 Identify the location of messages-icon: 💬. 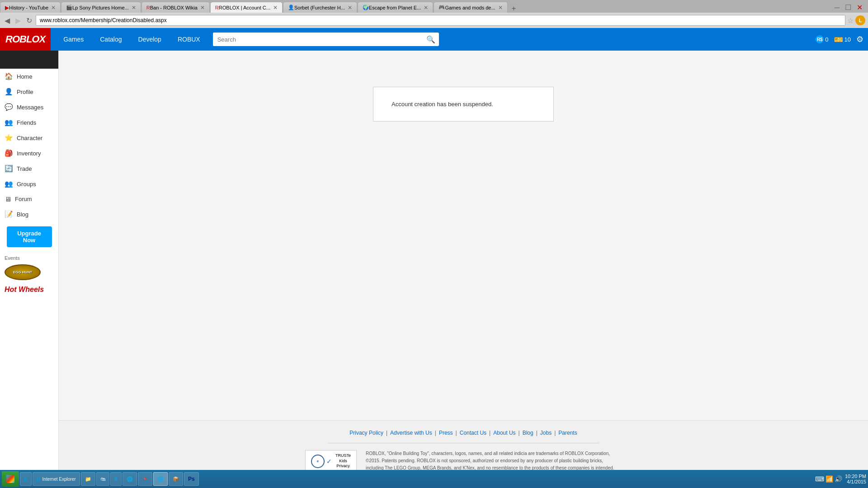
(9, 107).